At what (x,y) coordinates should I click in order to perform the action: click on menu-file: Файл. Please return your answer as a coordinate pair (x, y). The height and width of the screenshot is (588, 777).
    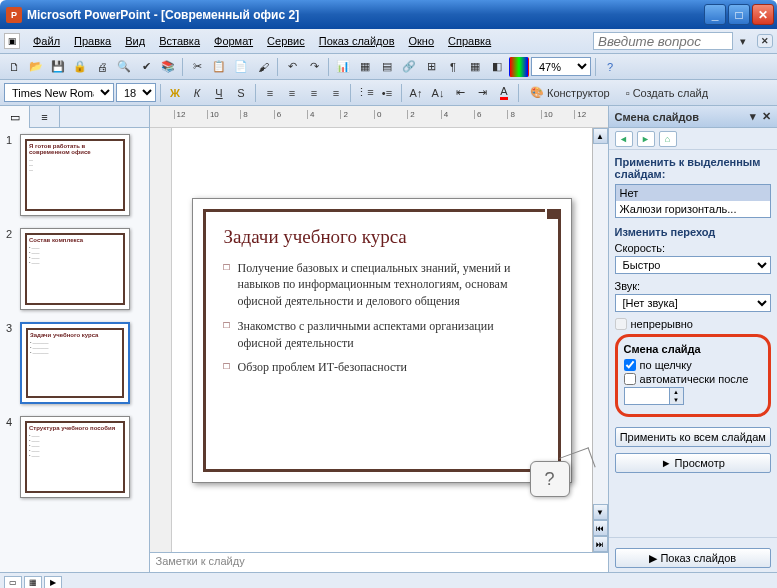
    Looking at the image, I should click on (46, 41).